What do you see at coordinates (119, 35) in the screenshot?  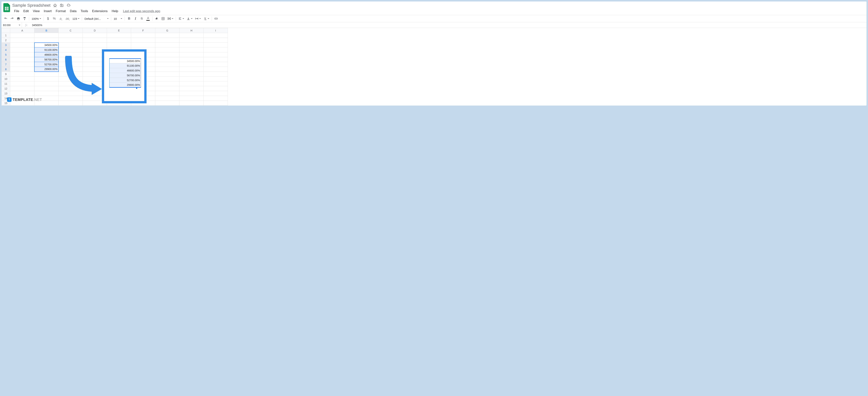 I see `cell-E1` at bounding box center [119, 35].